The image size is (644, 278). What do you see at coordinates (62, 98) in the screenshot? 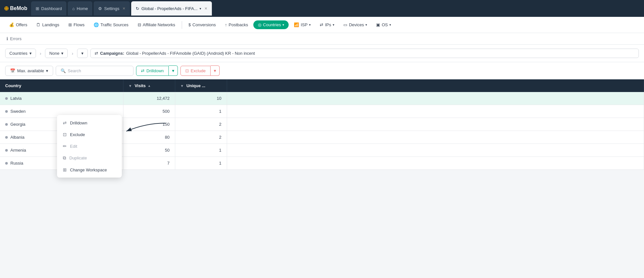
I see `cell-country: Latvia` at bounding box center [62, 98].